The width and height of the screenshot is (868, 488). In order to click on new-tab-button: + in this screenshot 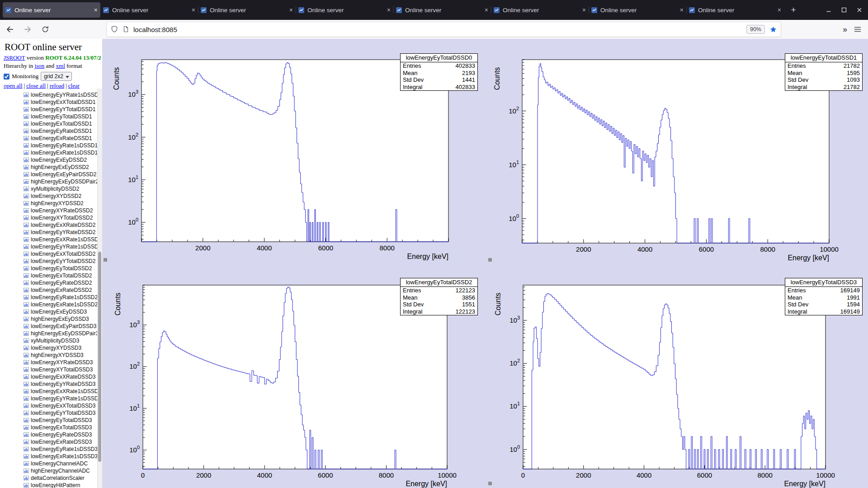, I will do `click(793, 10)`.